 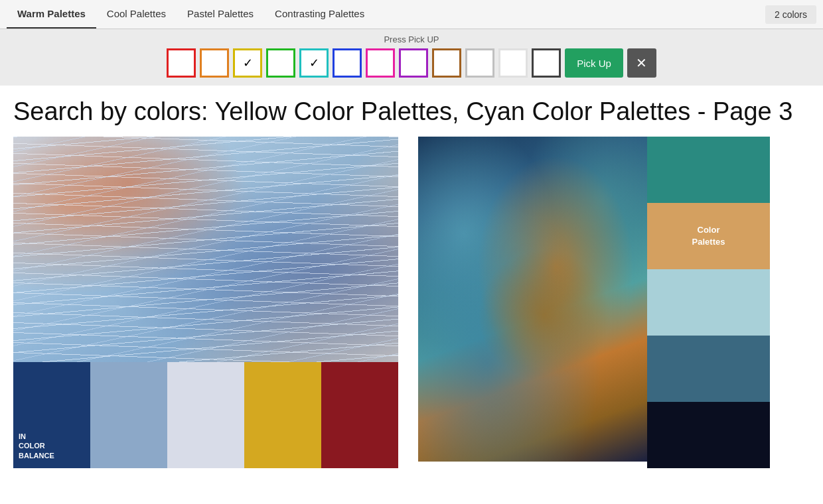 What do you see at coordinates (214, 63) in the screenshot?
I see `swatch-orange` at bounding box center [214, 63].